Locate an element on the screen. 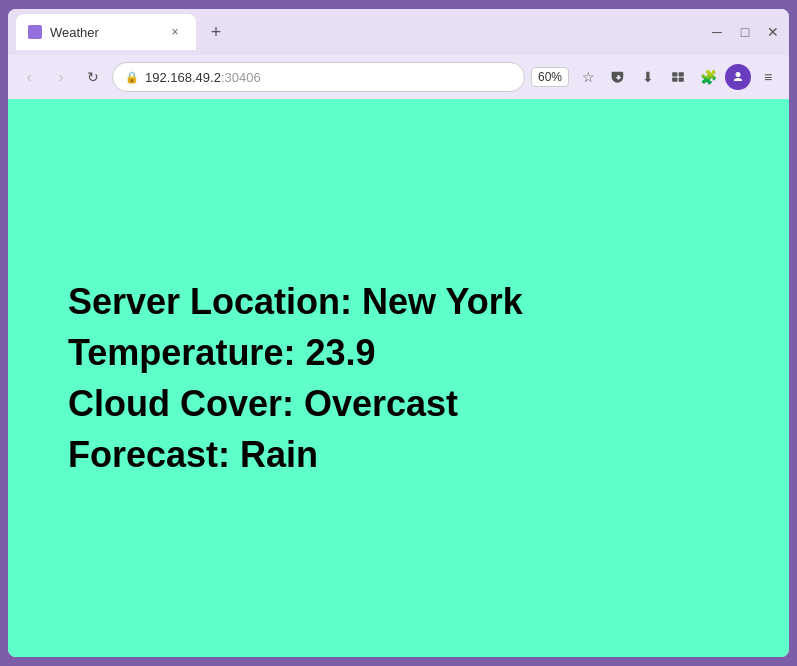 The image size is (797, 666). reload-button: ↻ is located at coordinates (93, 77).